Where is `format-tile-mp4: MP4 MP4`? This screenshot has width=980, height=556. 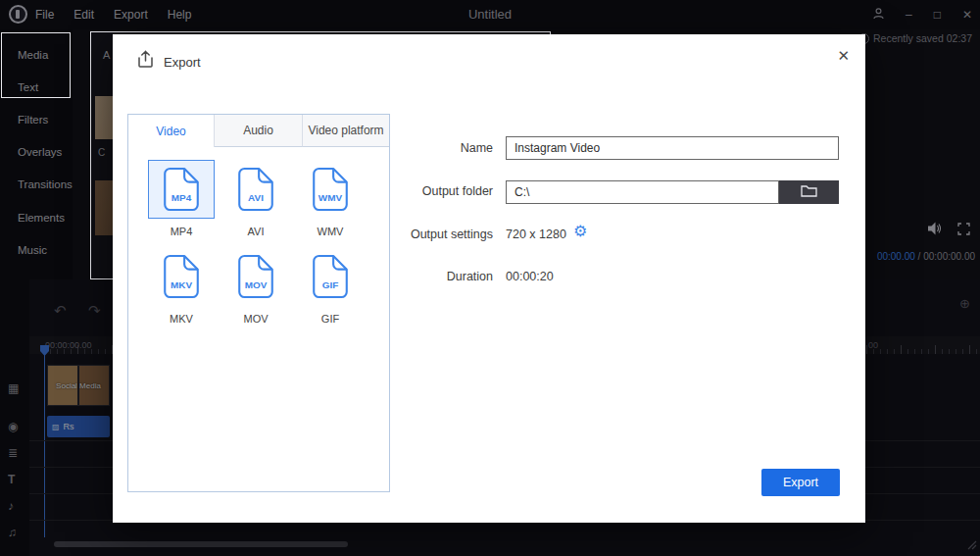 format-tile-mp4: MP4 MP4 is located at coordinates (181, 198).